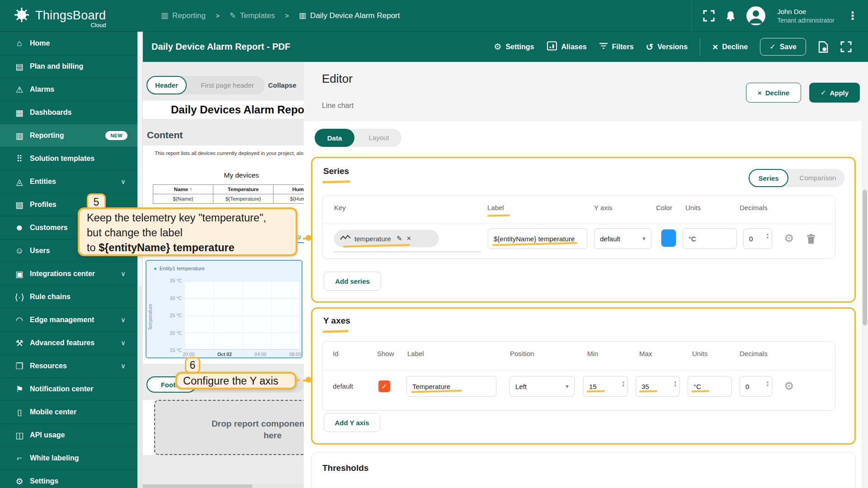  Describe the element at coordinates (69, 112) in the screenshot. I see `sidebar-item: ▦ Dashboards` at that location.